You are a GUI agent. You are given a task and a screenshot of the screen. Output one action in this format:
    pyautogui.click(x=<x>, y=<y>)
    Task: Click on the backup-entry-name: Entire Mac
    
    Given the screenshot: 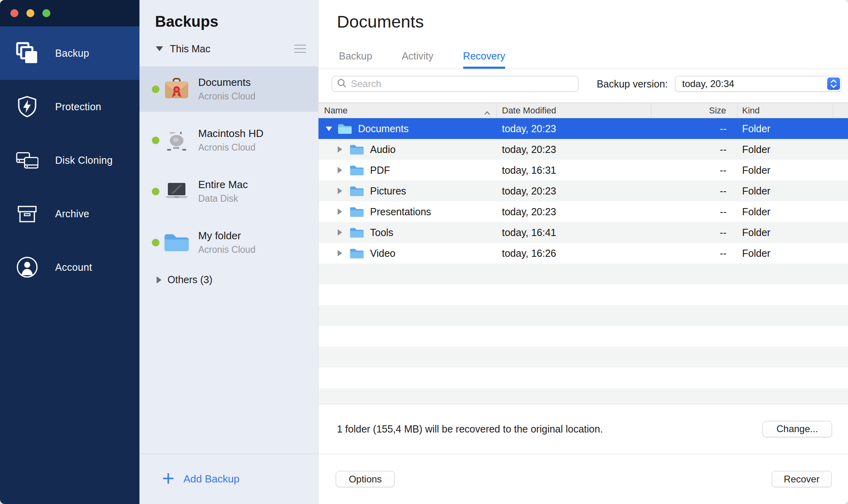 What is the action you would take?
    pyautogui.click(x=223, y=185)
    